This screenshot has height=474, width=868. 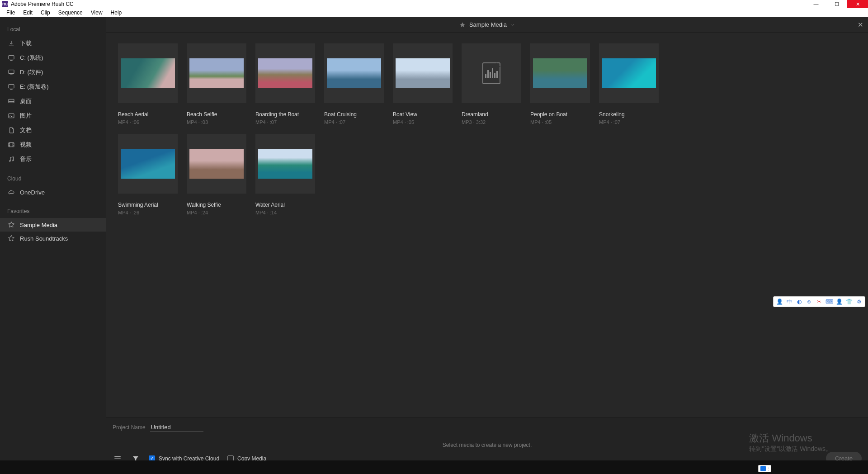 What do you see at coordinates (861, 25) in the screenshot?
I see `close-panel-button: ✕` at bounding box center [861, 25].